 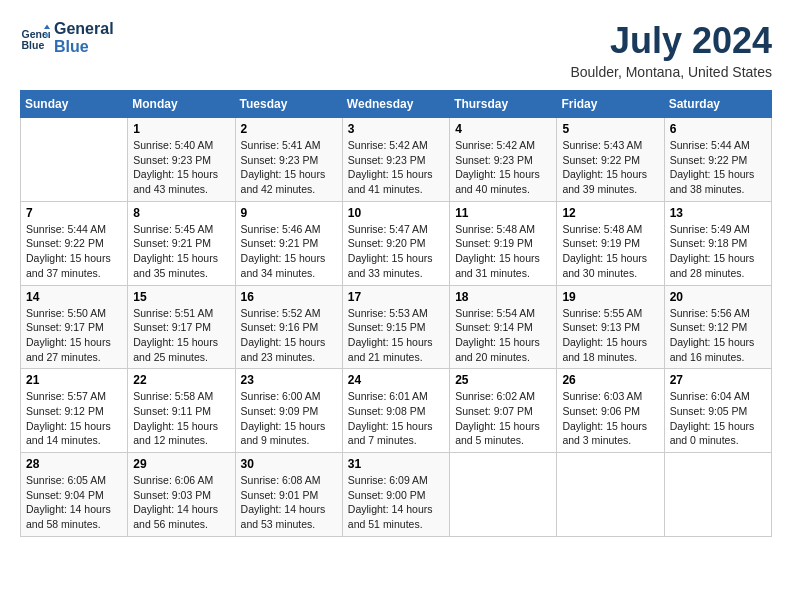 What do you see at coordinates (181, 168) in the screenshot?
I see `day-info: Sunrise: 5:40 AM Sunset: 9:23 PM Dayligh…` at bounding box center [181, 168].